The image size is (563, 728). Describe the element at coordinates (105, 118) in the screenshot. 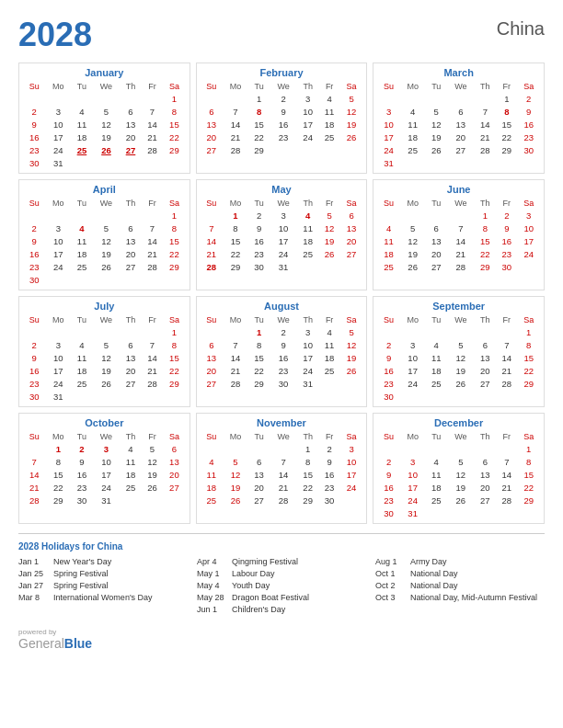

I see `month-block-january: JanuarySuMoTuWeThFrSa1234567891011121314…` at that location.